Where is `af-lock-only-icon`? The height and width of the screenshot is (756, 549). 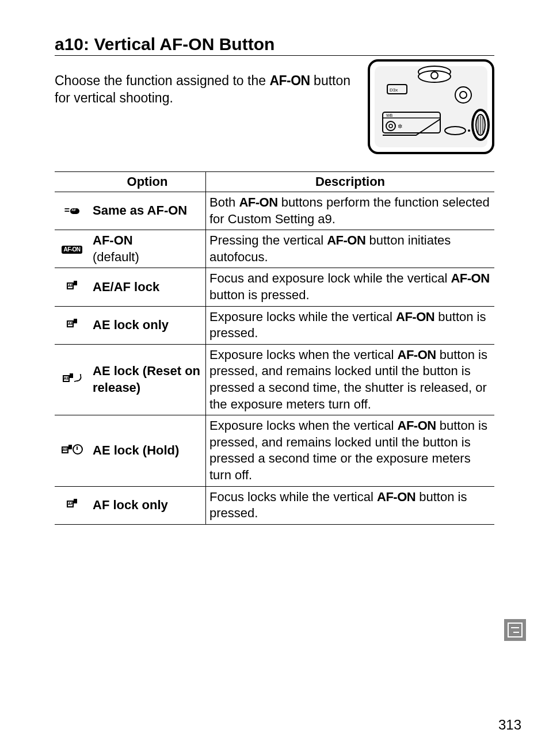
af-lock-only-icon is located at coordinates (72, 505).